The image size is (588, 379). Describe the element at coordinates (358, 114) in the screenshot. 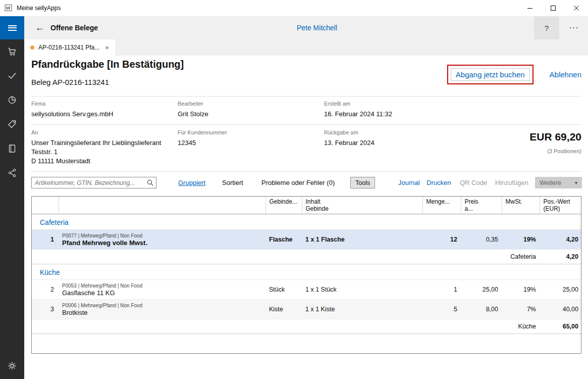

I see `erstellt-value: 16. Februar 2024 11:32` at that location.